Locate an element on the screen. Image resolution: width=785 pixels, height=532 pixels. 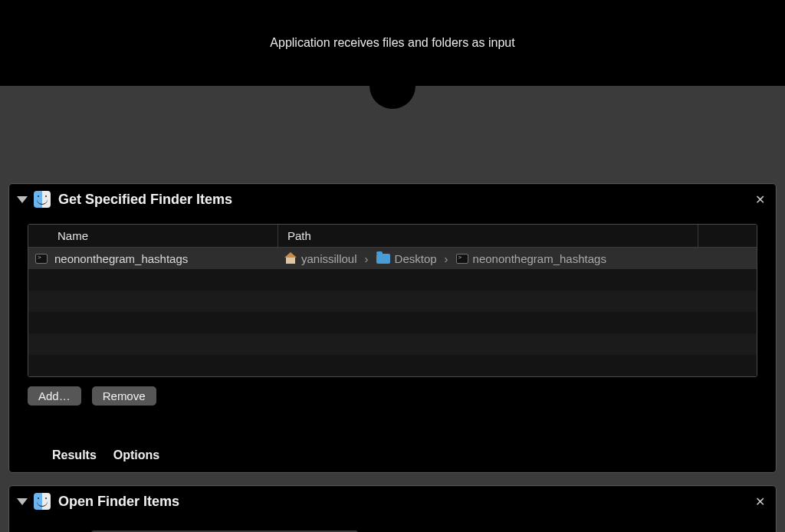
path-segment: Desktop is located at coordinates (415, 259).